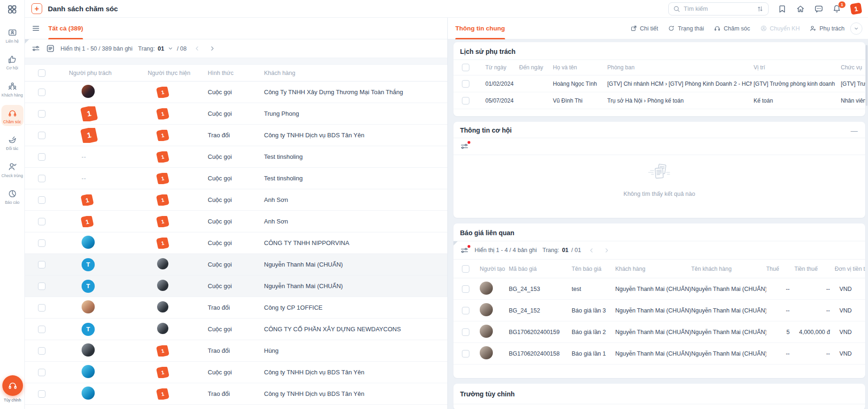 The width and height of the screenshot is (868, 409). Describe the element at coordinates (236, 372) in the screenshot. I see `list-item: 1Cuộc gọiCông ty TNHH Dịch vụ BDS Tân Yê…` at that location.